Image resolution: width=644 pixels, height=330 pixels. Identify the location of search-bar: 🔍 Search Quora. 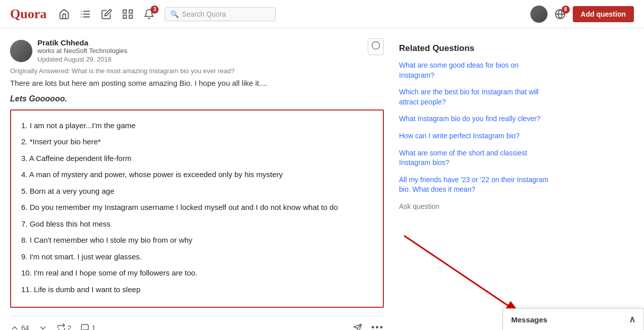
(220, 14).